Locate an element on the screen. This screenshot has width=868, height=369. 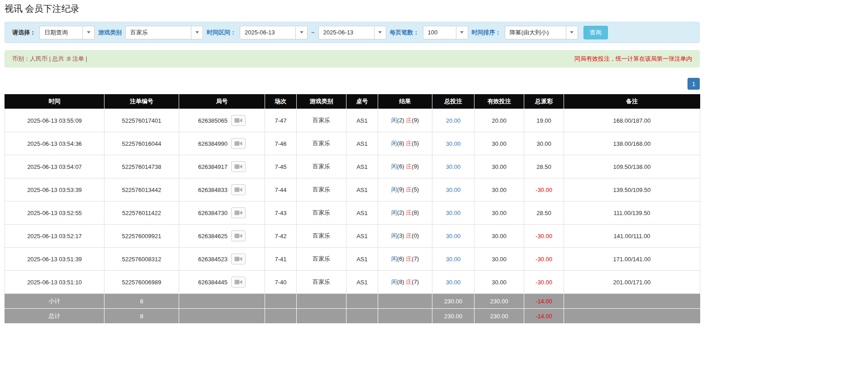
cell-bet-id: 522576008312 is located at coordinates (142, 259).